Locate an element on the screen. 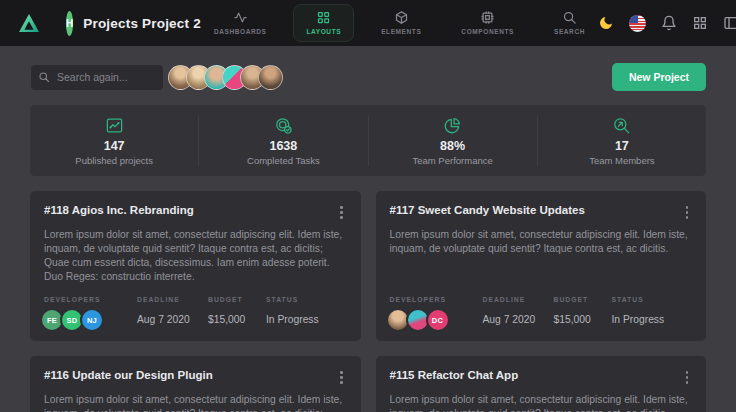 The image size is (736, 412). top-navbar: H Projects Project 2 DASHBOARDS LAYOUTS … is located at coordinates (368, 23).